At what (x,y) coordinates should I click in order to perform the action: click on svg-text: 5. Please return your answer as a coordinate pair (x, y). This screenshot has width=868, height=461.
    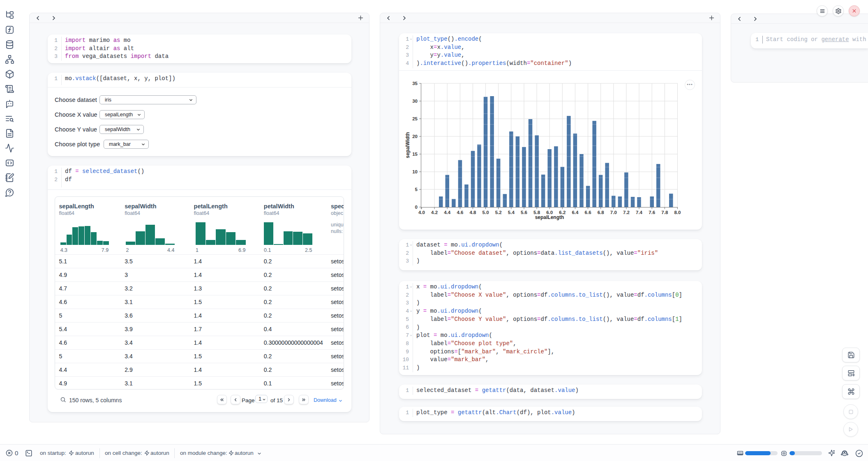
    Looking at the image, I should click on (417, 189).